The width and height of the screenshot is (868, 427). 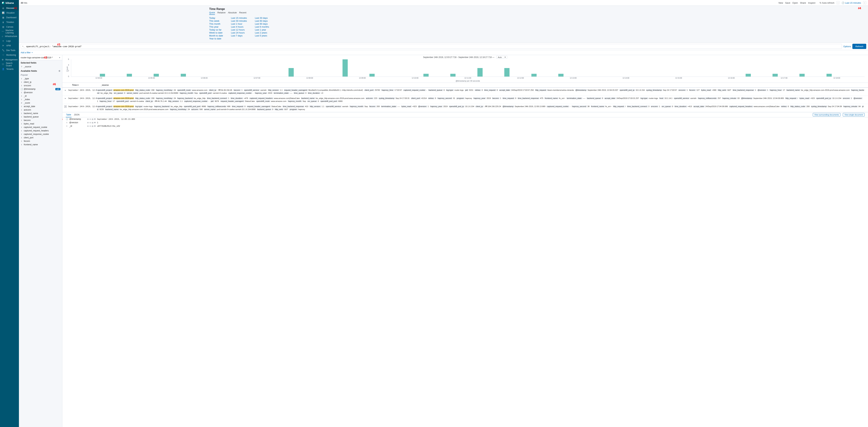 I want to click on field-timestamp: 🕒@timestampadd, so click(x=40, y=89).